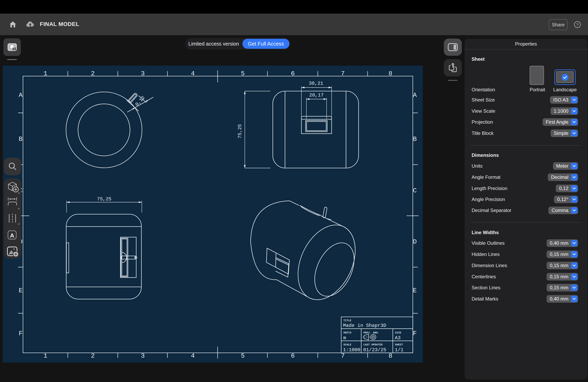 The image size is (588, 382). I want to click on svg-text: 01/23/25, so click(375, 350).